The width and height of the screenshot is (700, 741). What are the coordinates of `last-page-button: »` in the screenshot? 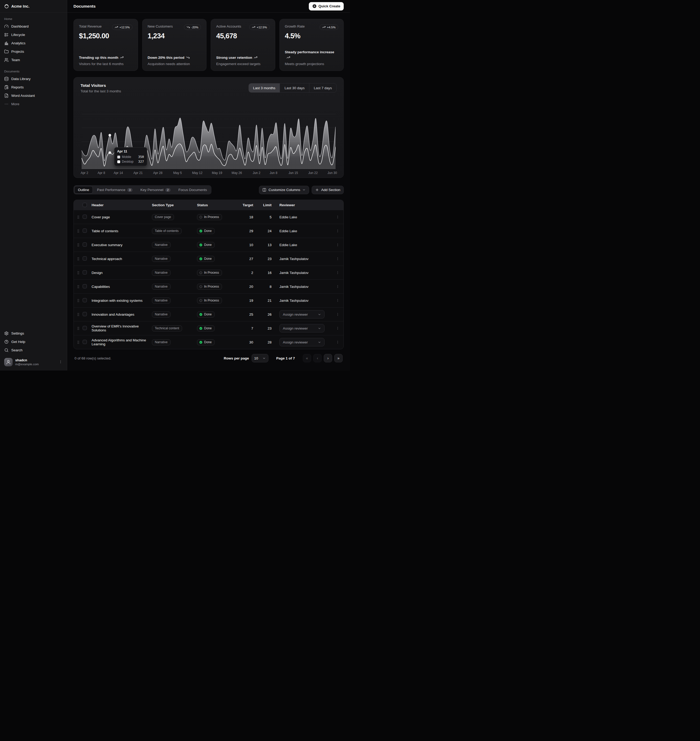 It's located at (338, 358).